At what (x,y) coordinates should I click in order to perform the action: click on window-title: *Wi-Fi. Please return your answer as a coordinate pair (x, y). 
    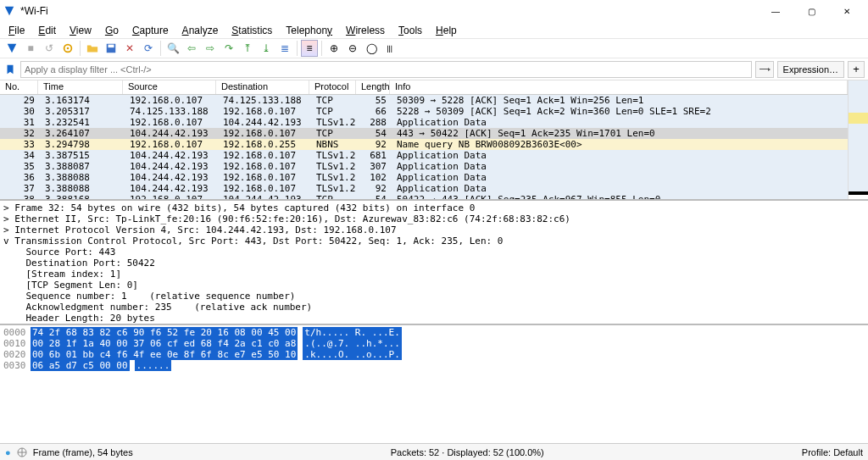
    Looking at the image, I should click on (389, 11).